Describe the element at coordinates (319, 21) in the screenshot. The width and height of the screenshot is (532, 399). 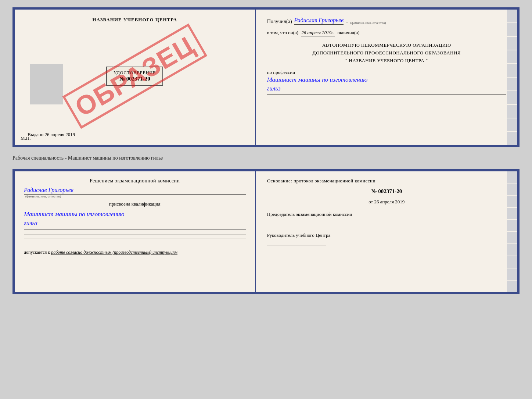
I see `poluchil-name: Радислав Григорьев` at that location.